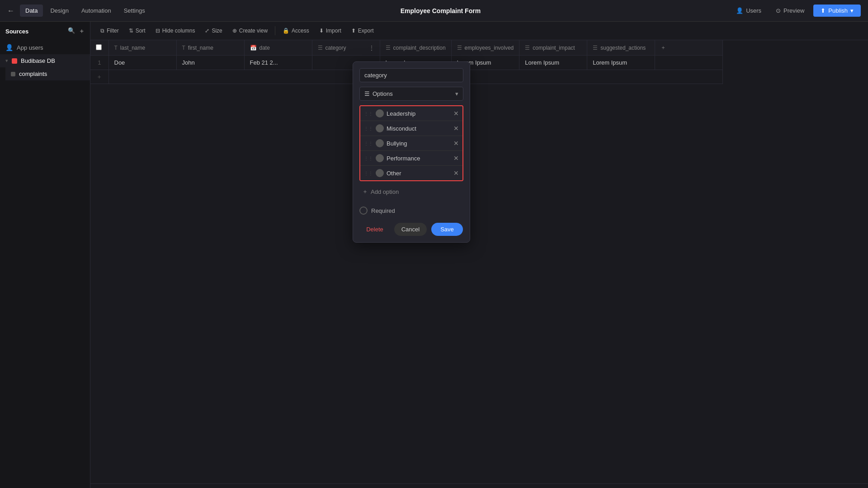  What do you see at coordinates (852, 11) in the screenshot?
I see `publish-chevron-icon: ▾` at bounding box center [852, 11].